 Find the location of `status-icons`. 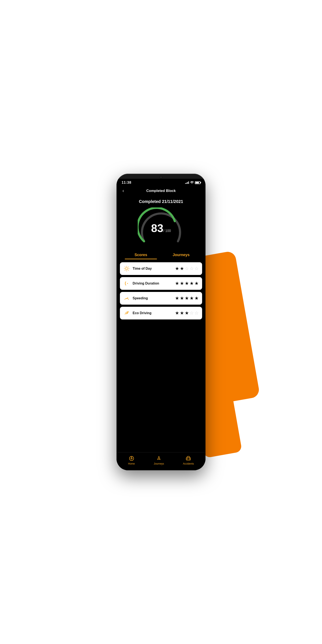

status-icons is located at coordinates (193, 182).